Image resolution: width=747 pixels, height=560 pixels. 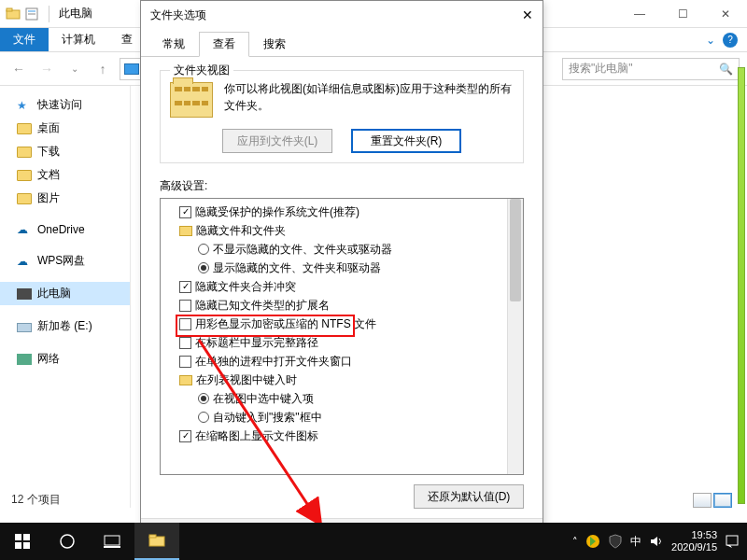 What do you see at coordinates (257, 343) in the screenshot?
I see `tree-item-label: 在标题栏中显示完整路径` at bounding box center [257, 343].